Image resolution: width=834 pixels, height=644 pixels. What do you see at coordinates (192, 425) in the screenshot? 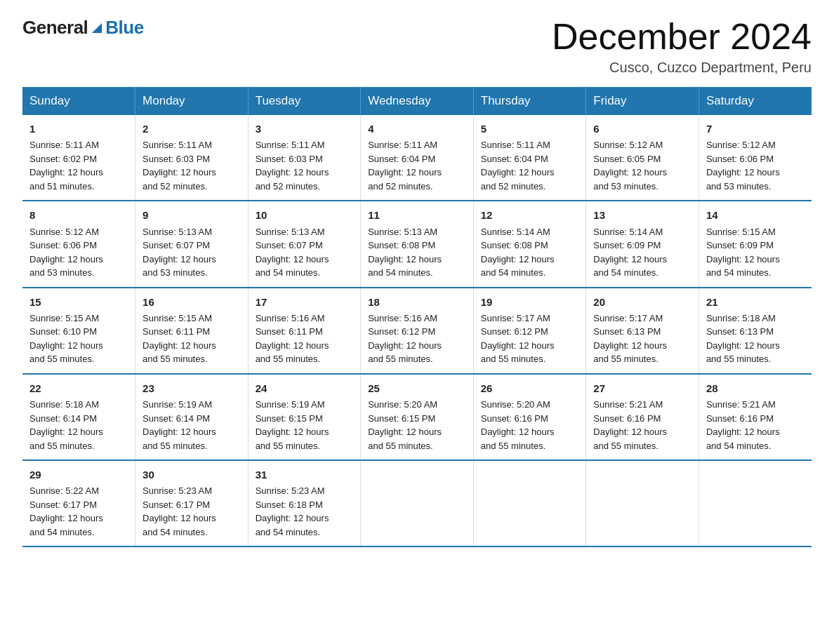
I see `day-info: Sunrise: 5:19 AMSunset: 6:14 PMDaylight:…` at bounding box center [192, 425].